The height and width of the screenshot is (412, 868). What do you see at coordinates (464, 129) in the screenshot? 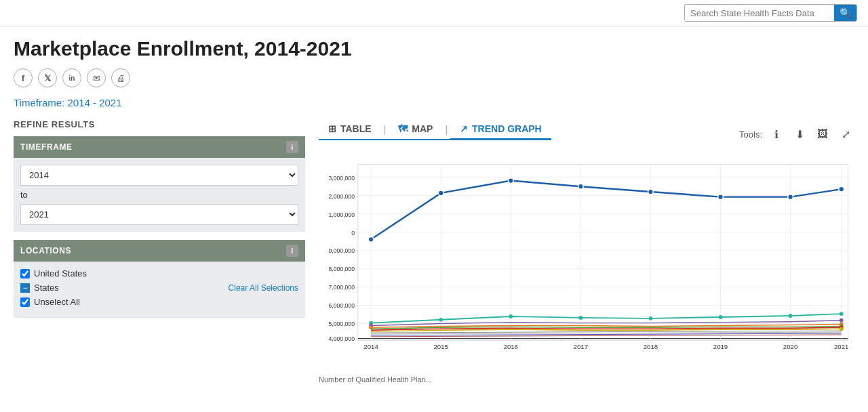
I see `trend-icon: ↗` at bounding box center [464, 129].